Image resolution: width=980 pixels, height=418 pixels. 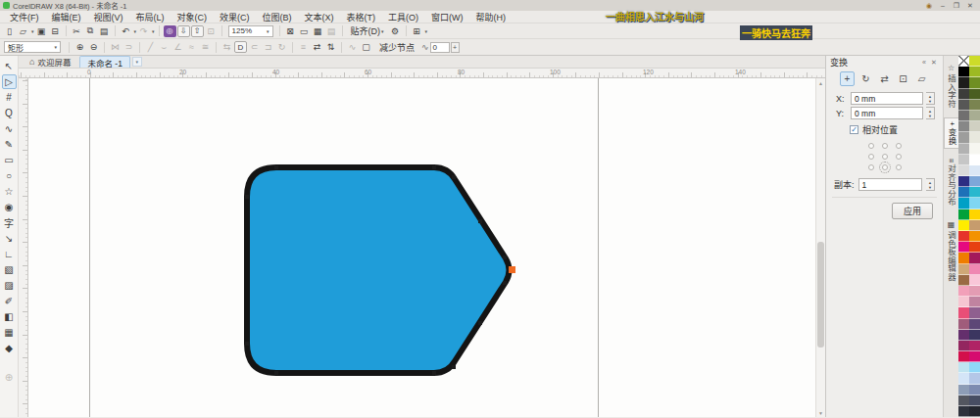 What do you see at coordinates (192, 47) in the screenshot?
I see `smooth-node-icon: ≈` at bounding box center [192, 47].